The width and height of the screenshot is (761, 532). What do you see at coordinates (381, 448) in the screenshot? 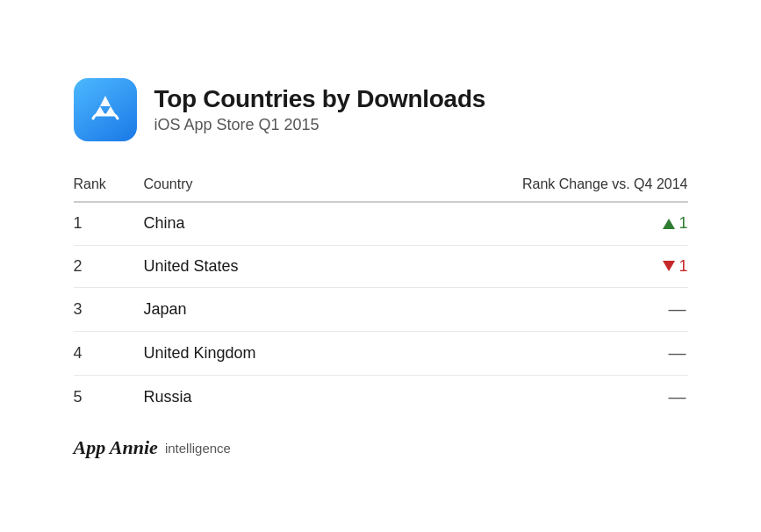
I see `footer: App Annie intelligence` at bounding box center [381, 448].